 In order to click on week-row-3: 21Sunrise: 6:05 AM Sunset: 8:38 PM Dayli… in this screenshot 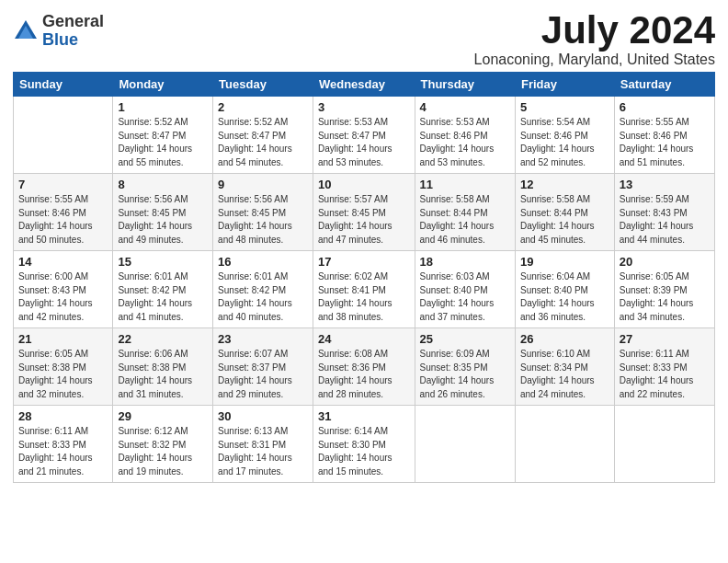, I will do `click(364, 367)`.